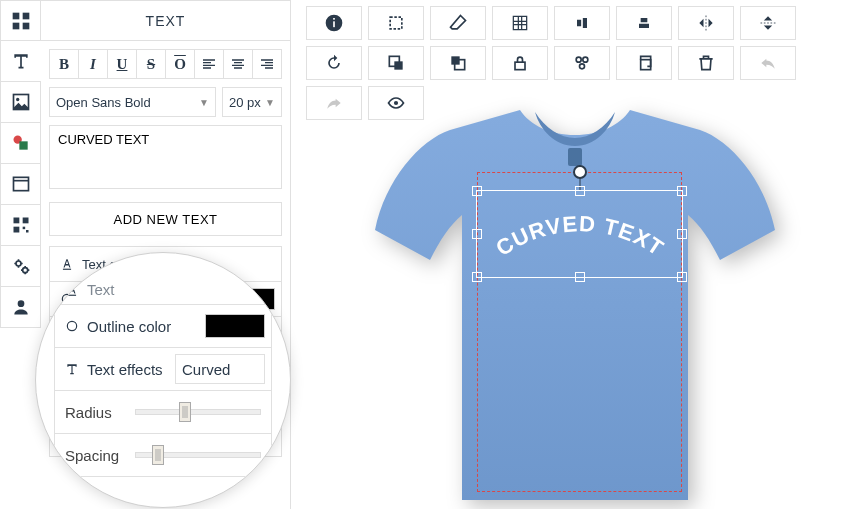 This screenshot has height=509, width=850. I want to click on redo-icon, so click(334, 103).